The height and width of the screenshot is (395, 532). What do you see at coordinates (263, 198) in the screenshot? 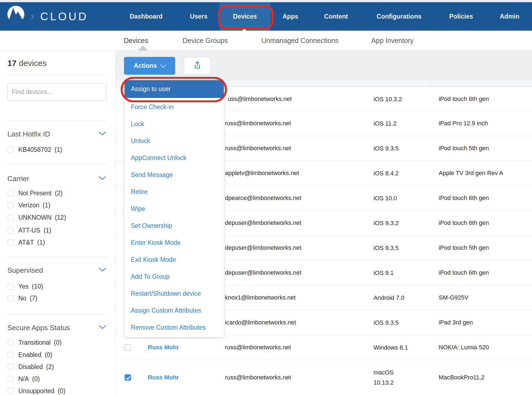
I see `device-email: dpearce@limbonetworks.net` at bounding box center [263, 198].